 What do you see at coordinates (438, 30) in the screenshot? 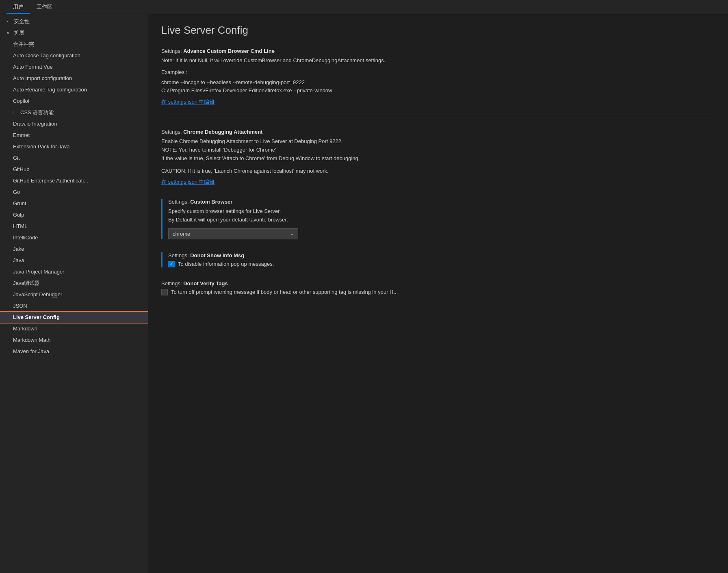
I see `page-title: Live Server Config` at bounding box center [438, 30].